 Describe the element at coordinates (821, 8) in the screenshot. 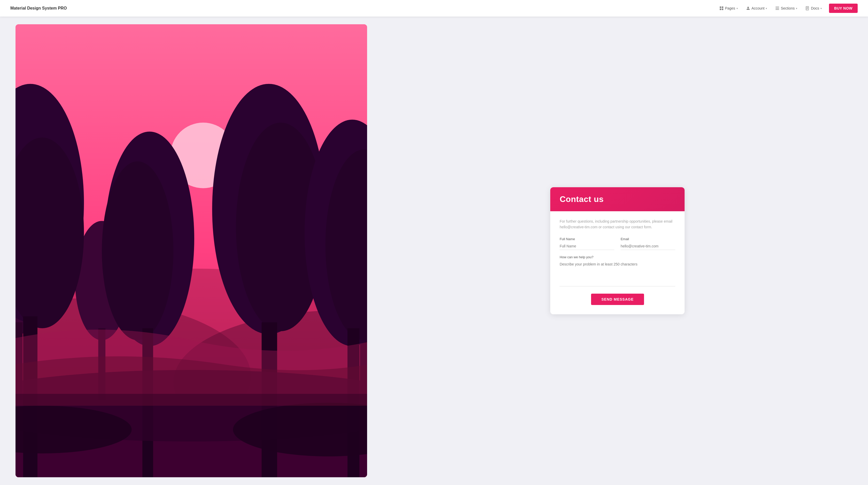

I see `docs-chevron-icon: ▾` at that location.